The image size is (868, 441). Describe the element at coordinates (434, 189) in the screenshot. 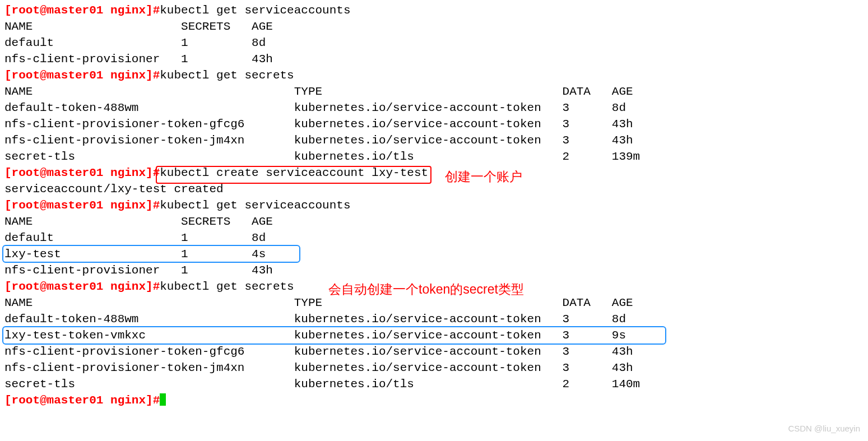

I see `output-row: serviceaccount/lxy-test created` at that location.